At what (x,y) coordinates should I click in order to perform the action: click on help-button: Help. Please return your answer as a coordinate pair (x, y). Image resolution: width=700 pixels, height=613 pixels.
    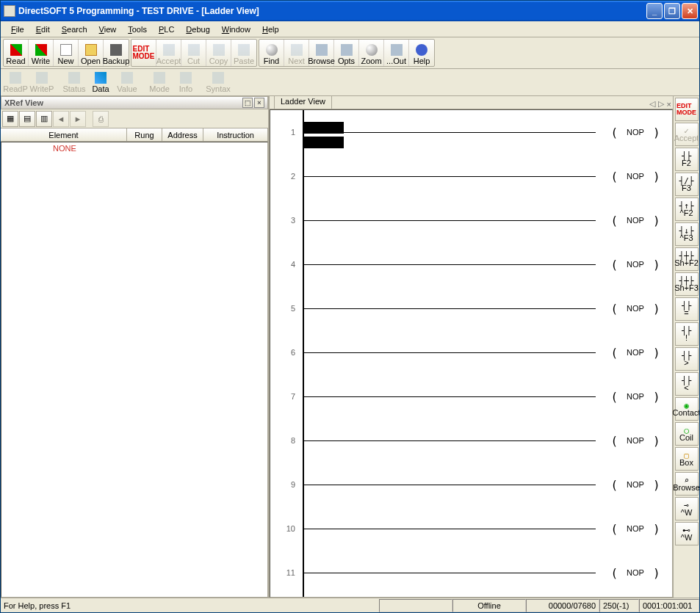
    Looking at the image, I should click on (422, 53).